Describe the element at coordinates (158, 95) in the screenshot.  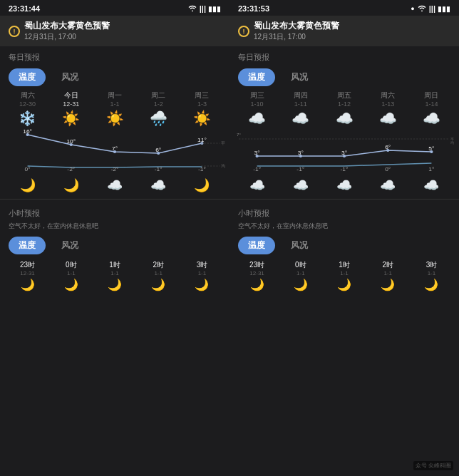
I see `day-name-3: 周二` at that location.